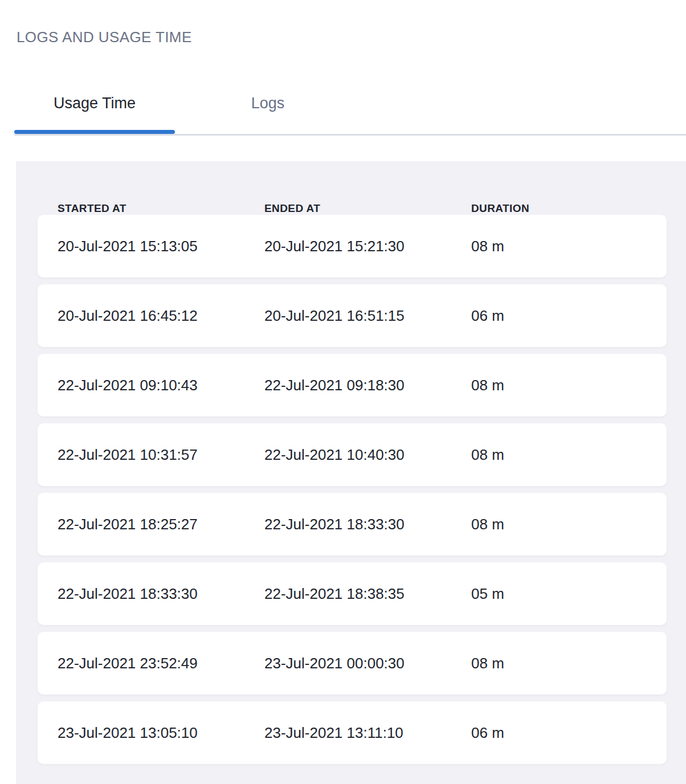  What do you see at coordinates (352, 455) in the screenshot?
I see `table-row: 22-Jul-2021 10:31:57 22-Jul-2021 10:40:3…` at bounding box center [352, 455].